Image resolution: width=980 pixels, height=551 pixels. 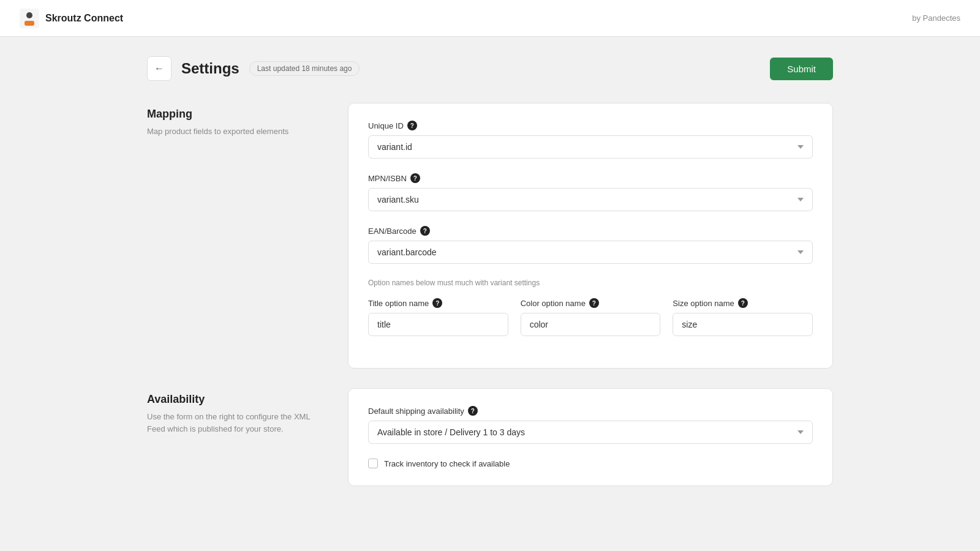 What do you see at coordinates (590, 437) in the screenshot?
I see `availability-form: Default shipping availability ? Availabl…` at bounding box center [590, 437].